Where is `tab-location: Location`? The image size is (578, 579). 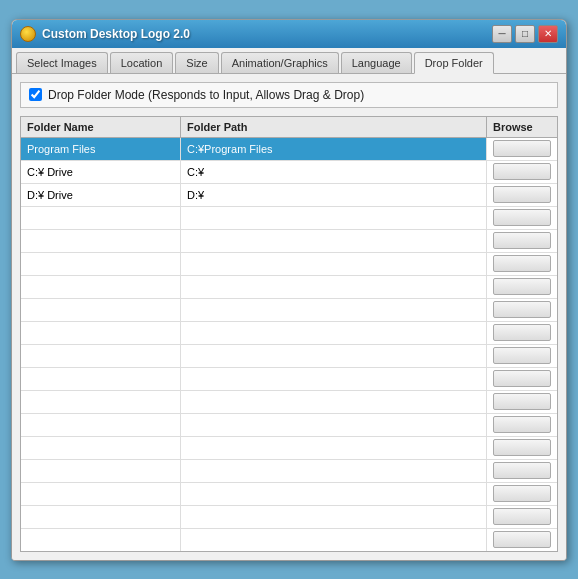 tab-location: Location is located at coordinates (142, 62).